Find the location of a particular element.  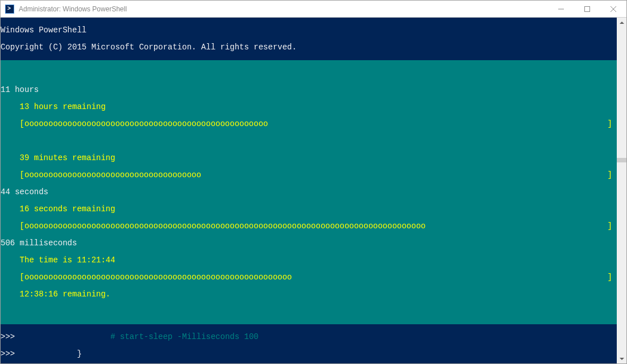

maximize-icon is located at coordinates (587, 9).